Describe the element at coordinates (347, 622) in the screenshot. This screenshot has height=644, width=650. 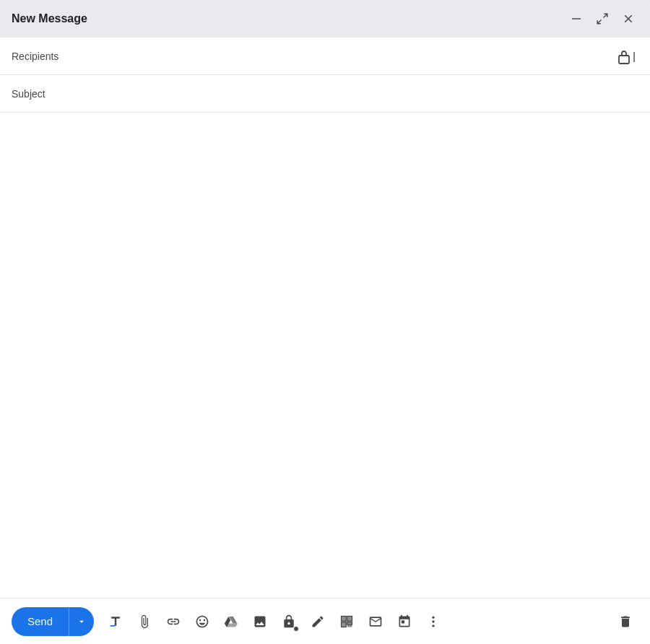
I see `layout-button` at that location.